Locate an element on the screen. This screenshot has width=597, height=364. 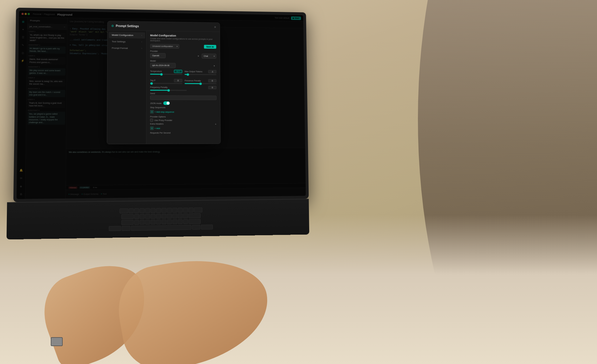
temp-fill is located at coordinates (156, 74).